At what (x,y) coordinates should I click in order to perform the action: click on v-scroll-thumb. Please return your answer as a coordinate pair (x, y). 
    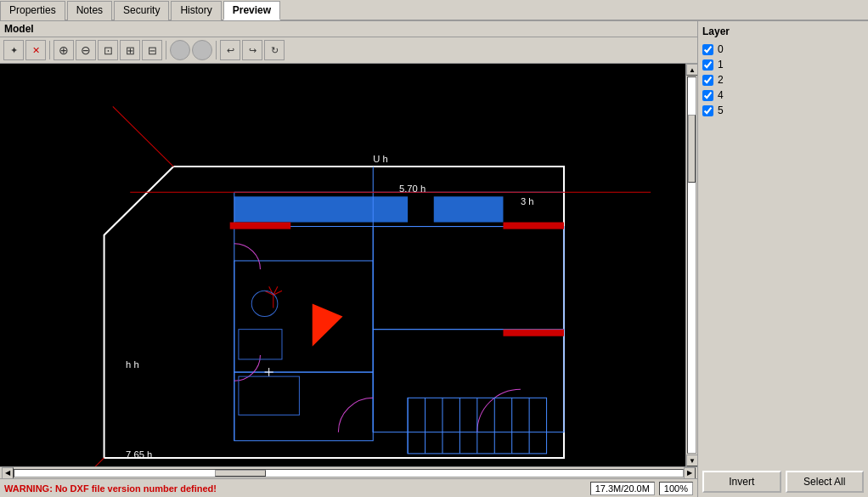
    Looking at the image, I should click on (691, 149).